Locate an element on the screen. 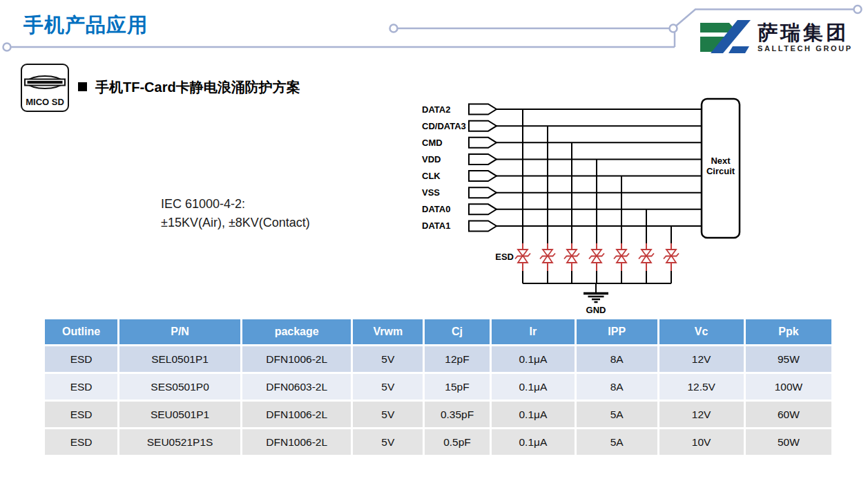  header-cell: Vrwm is located at coordinates (389, 332).